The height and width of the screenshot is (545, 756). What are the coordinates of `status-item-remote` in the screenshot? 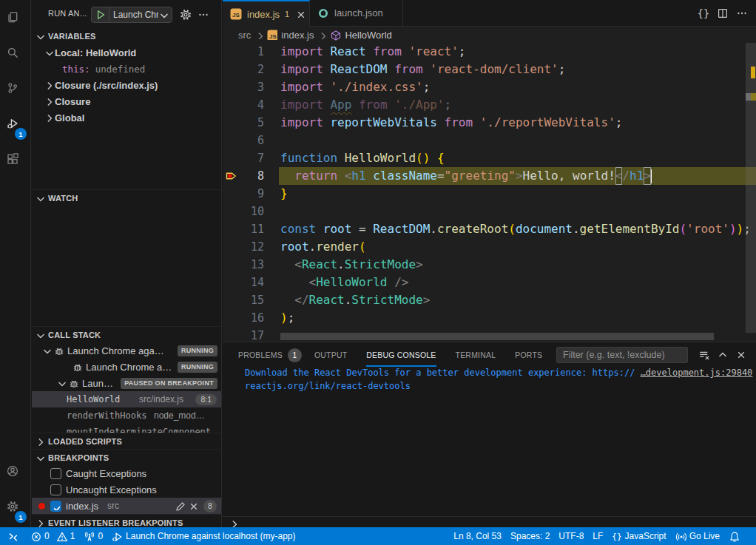 It's located at (15, 536).